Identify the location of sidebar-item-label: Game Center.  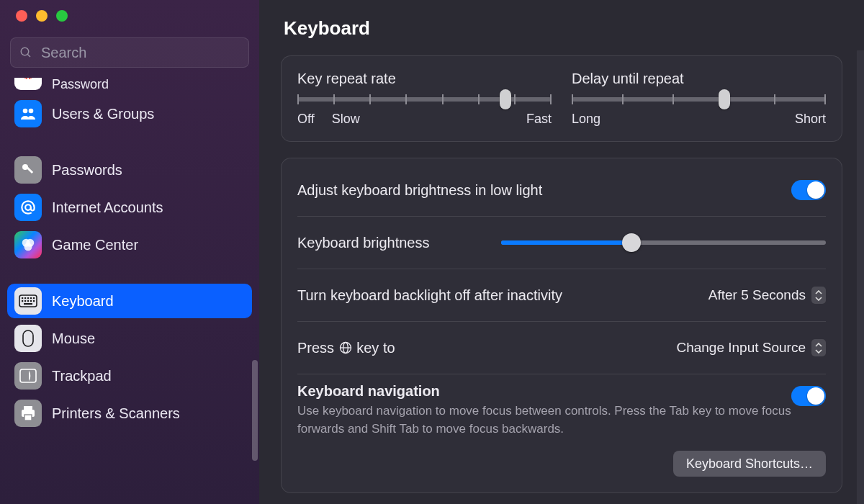
(95, 245).